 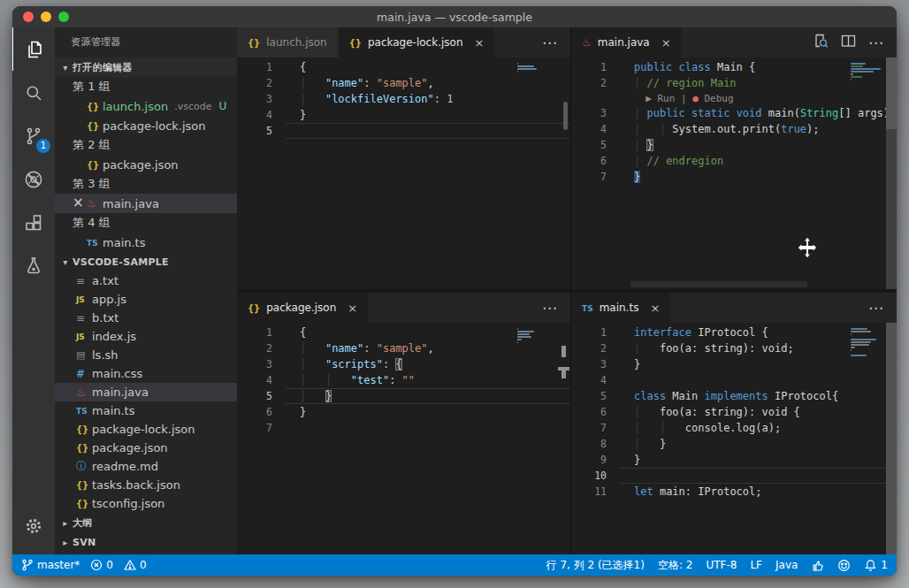 I want to click on file-tree-item: tasks.back.json, so click(x=146, y=485).